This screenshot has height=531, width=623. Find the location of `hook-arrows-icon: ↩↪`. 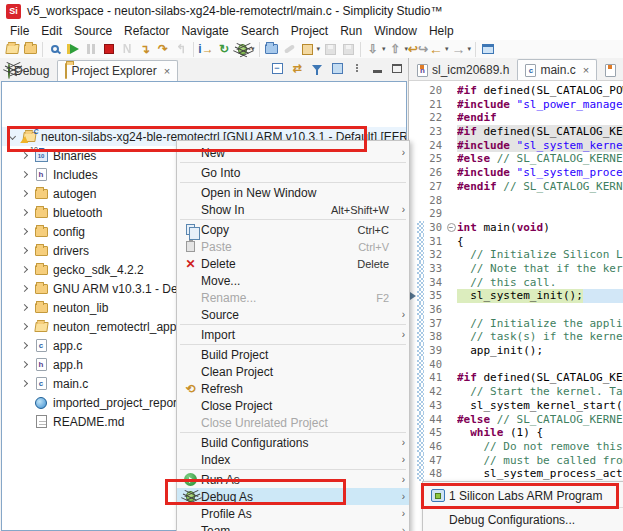

hook-arrows-icon: ↩↪ is located at coordinates (418, 50).